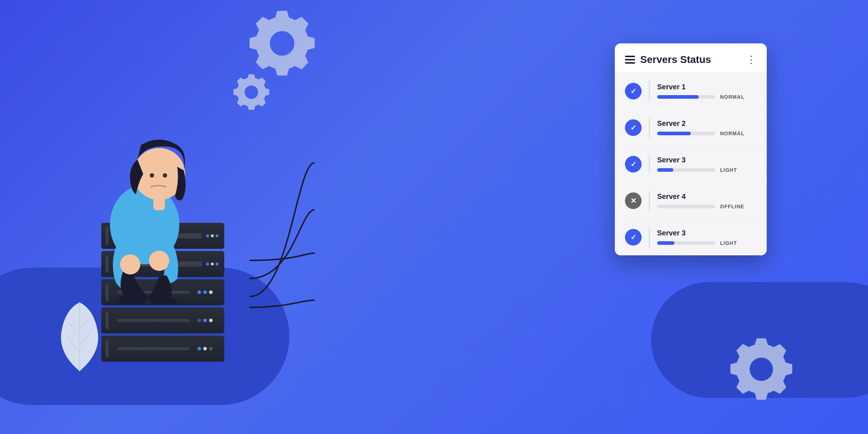  Describe the element at coordinates (707, 243) in the screenshot. I see `progress-row-5: LIGHT` at that location.